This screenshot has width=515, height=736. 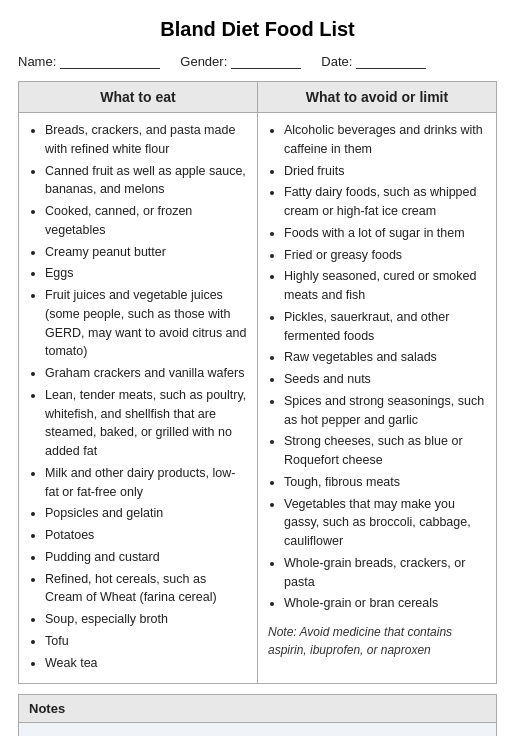 I want to click on form-row: Name: Gender: Date:, so click(x=258, y=61).